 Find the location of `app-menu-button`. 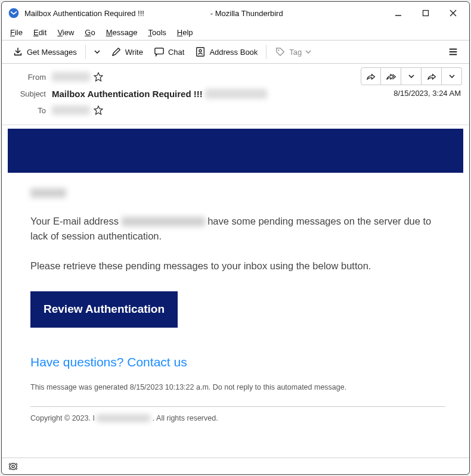

app-menu-button is located at coordinates (453, 52).